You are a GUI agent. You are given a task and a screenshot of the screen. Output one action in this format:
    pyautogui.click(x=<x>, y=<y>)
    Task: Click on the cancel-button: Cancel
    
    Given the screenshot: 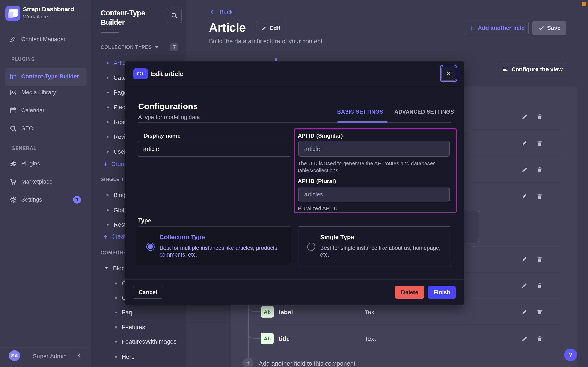 What is the action you would take?
    pyautogui.click(x=148, y=292)
    